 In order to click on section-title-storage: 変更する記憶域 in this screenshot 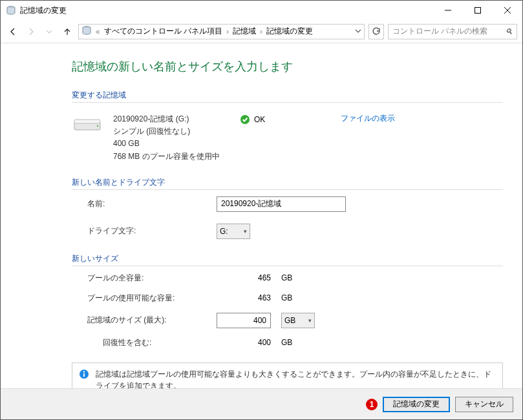, I will do `click(287, 96)`.